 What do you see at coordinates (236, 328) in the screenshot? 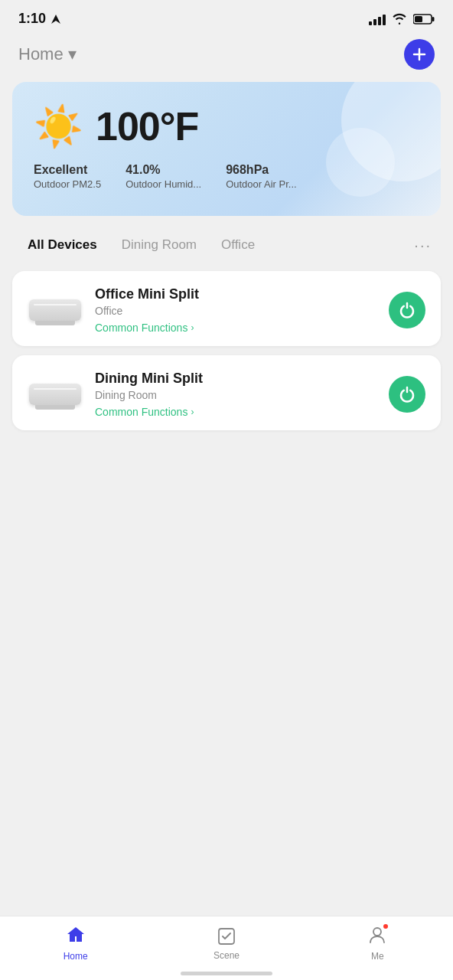
I see `common-functions-office: Common Functions ›` at bounding box center [236, 328].